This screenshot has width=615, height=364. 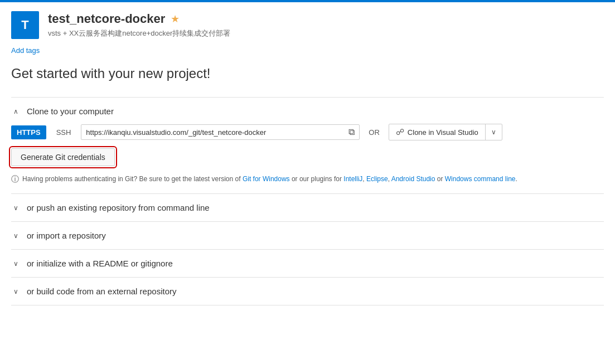 What do you see at coordinates (100, 263) in the screenshot?
I see `initialize-readme-title: or initialize with a README or gitignore` at bounding box center [100, 263].